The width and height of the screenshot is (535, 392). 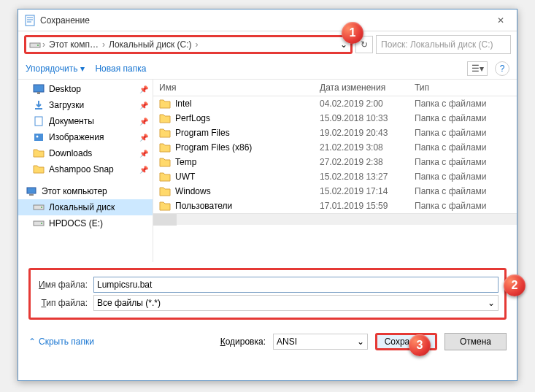 What do you see at coordinates (361, 206) in the screenshot?
I see `file-date: 17.01.2019 15:59` at bounding box center [361, 206].